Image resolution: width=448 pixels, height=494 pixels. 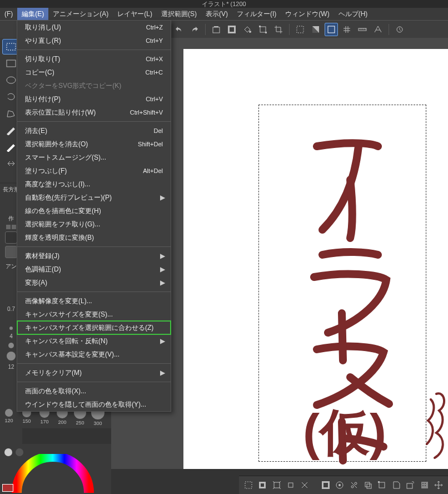 What do you see at coordinates (155, 72) in the screenshot?
I see `menu-shortcut: Ctrl+C` at bounding box center [155, 72].